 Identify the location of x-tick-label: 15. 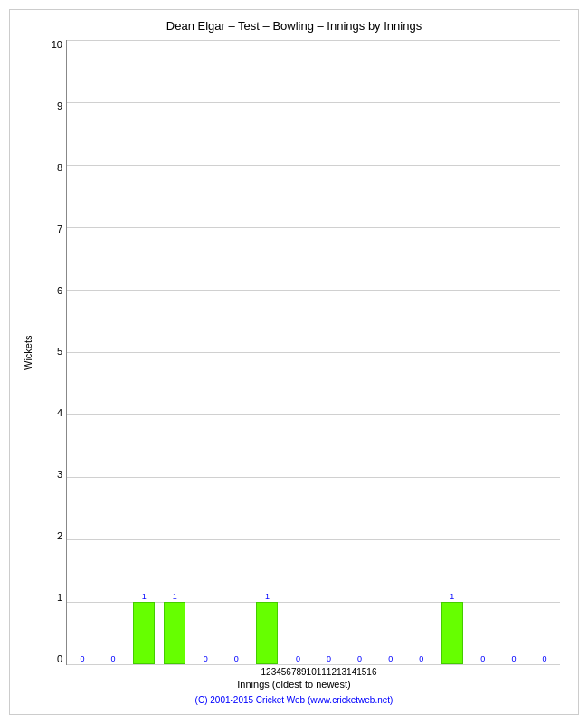
(362, 672).